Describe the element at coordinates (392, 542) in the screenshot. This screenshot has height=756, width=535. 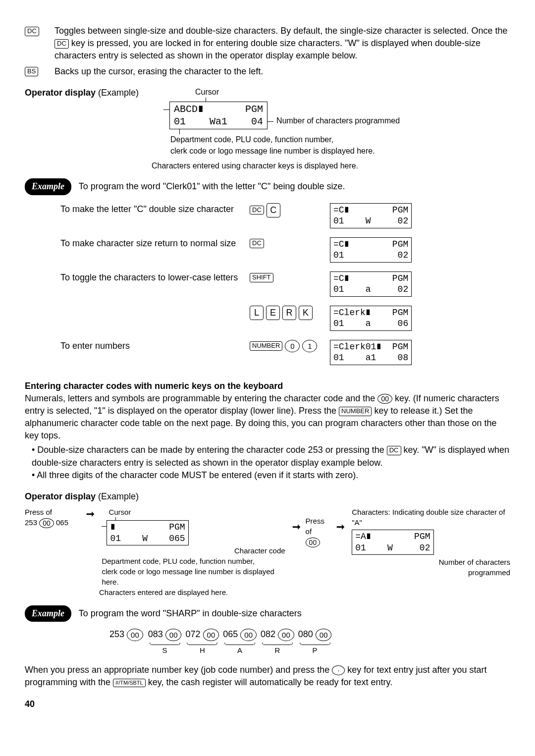
I see `operator-display-2b: =A∎ PGM 01 W 02` at that location.